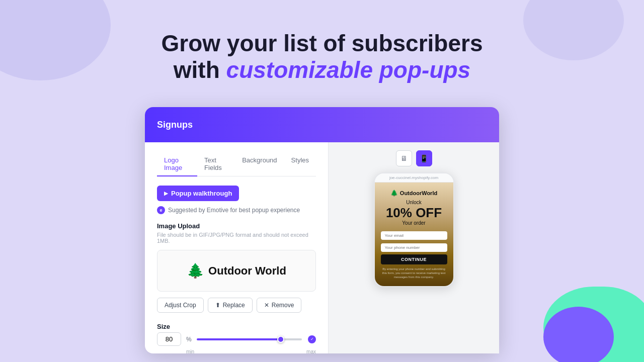  Describe the element at coordinates (230, 305) in the screenshot. I see `replace-button: ⬆ Replace` at that location.